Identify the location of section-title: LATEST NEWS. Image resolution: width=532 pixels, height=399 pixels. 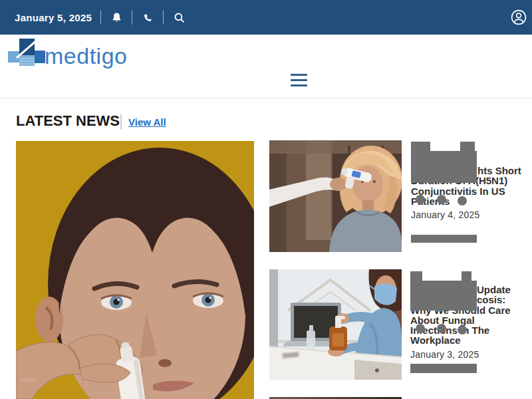
(68, 121).